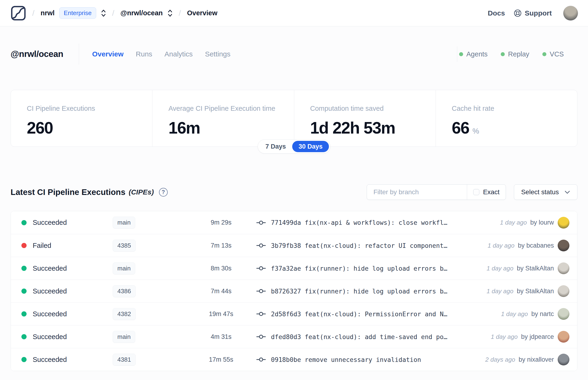 Image resolution: width=588 pixels, height=380 pixels. Describe the element at coordinates (515, 54) in the screenshot. I see `indicator-replay: Replay` at that location.